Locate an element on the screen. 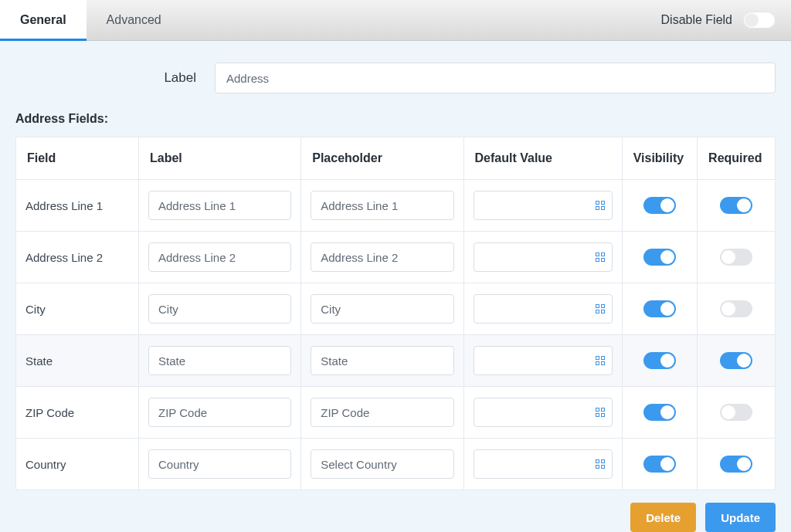 The height and width of the screenshot is (532, 791). field-name-cell: Address Line 1 is located at coordinates (77, 205).